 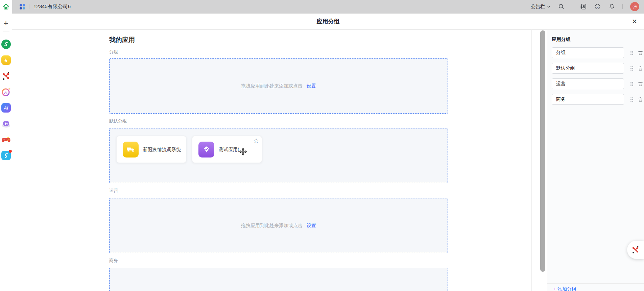 I want to click on dropzone-group-2: 新冠疫情流调系统 测试应用( ☆, so click(x=279, y=155).